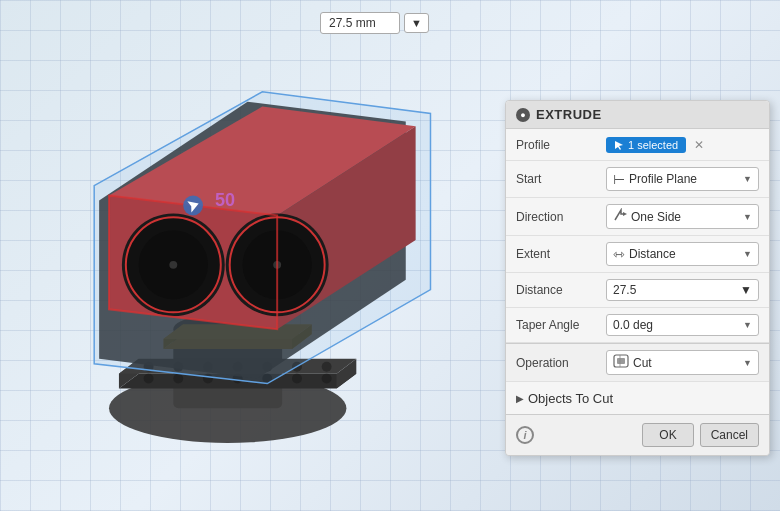 The image size is (780, 511). What do you see at coordinates (748, 363) in the screenshot?
I see `operation-chevron: ▼` at bounding box center [748, 363].